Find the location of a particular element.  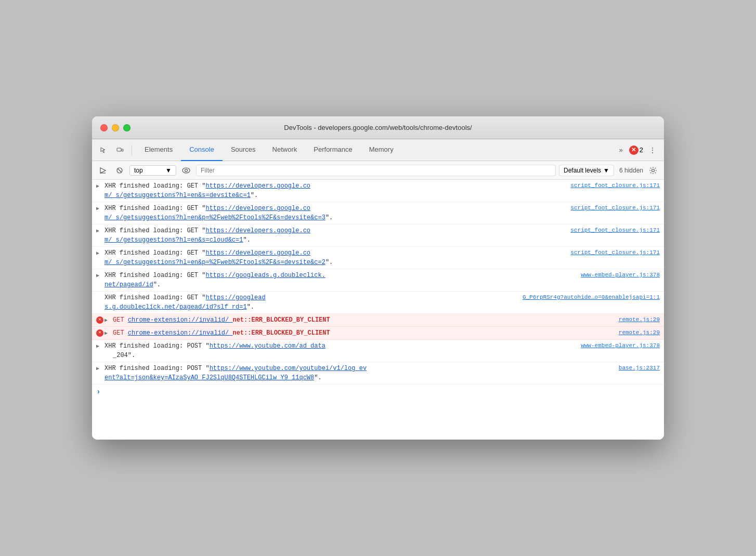

error-count-area: ✕ 2 is located at coordinates (636, 150).